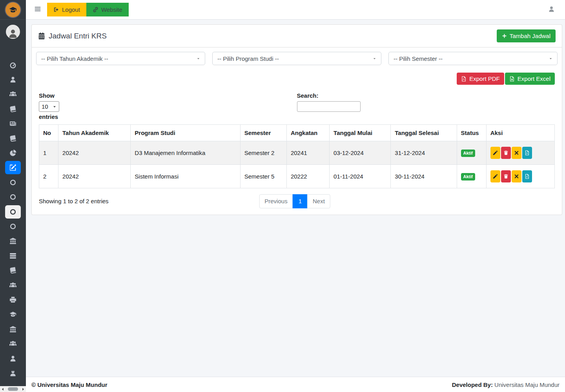  I want to click on pencil-icon, so click(495, 153).